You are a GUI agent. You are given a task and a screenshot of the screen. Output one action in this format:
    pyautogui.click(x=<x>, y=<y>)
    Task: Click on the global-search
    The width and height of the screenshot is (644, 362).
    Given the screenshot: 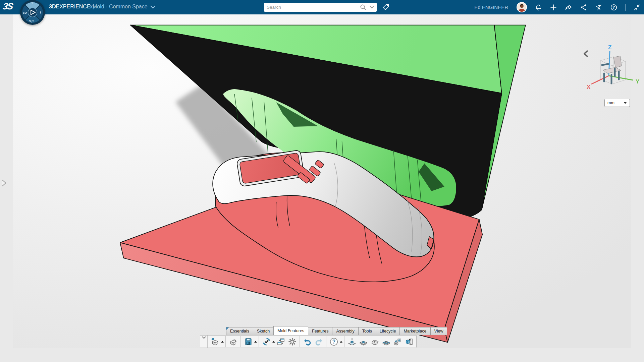 What is the action you would take?
    pyautogui.click(x=320, y=7)
    